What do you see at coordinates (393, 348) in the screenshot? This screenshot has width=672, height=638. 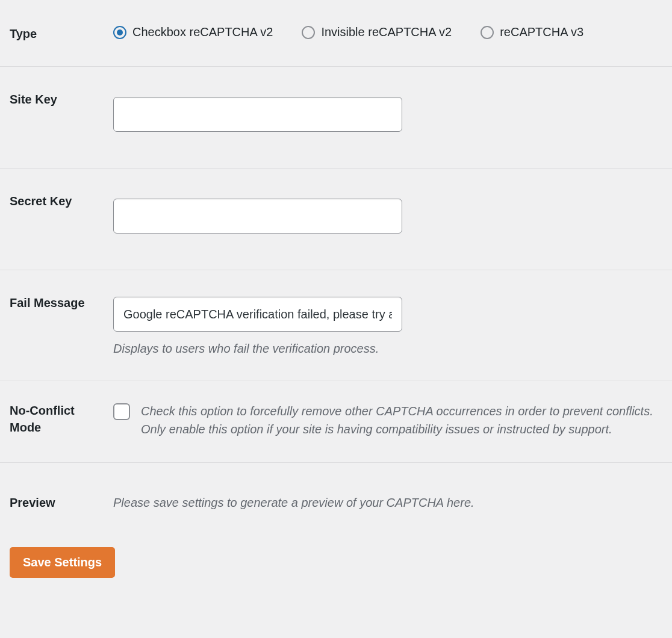 I see `fail-message-description: Displays to users who fail the verificat…` at bounding box center [393, 348].